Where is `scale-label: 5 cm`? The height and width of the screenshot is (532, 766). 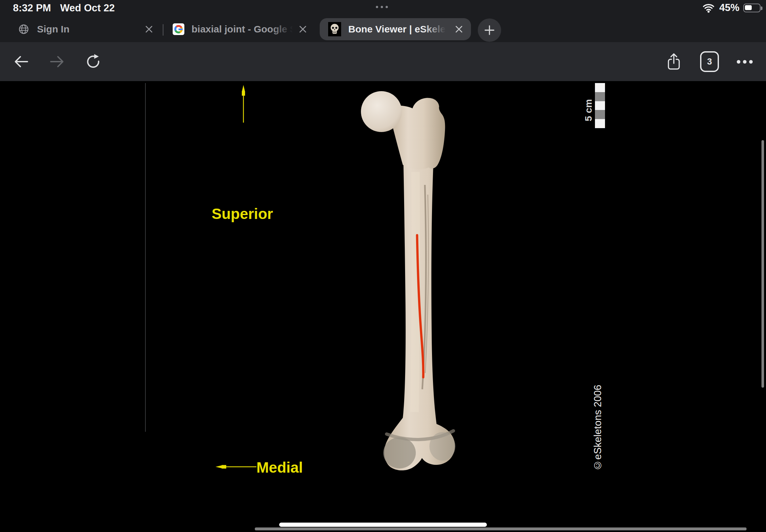
scale-label: 5 cm is located at coordinates (588, 108).